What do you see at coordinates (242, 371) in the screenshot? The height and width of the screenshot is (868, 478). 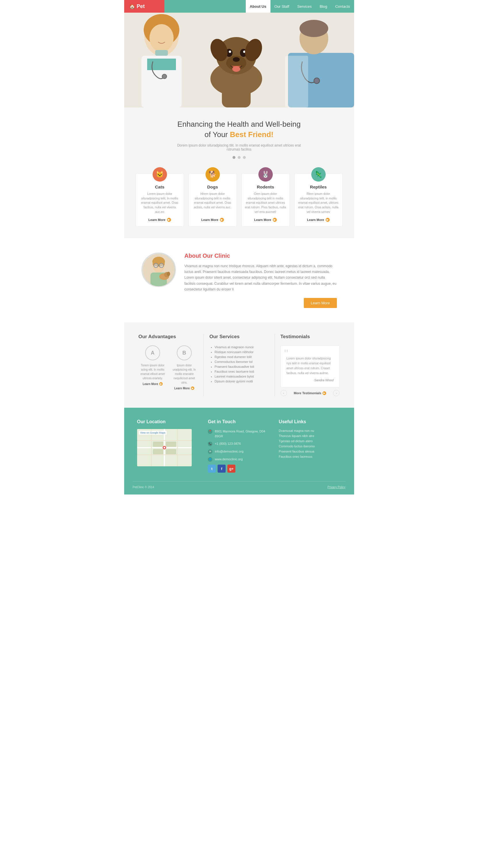 I see `list-item: Faucibus onec laortuere koli` at bounding box center [242, 371].